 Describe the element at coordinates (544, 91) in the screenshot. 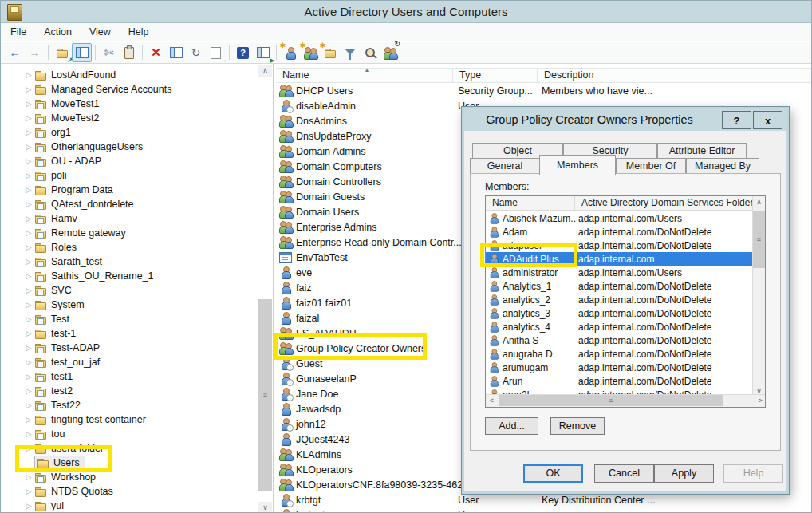

I see `list-item: DHCP Users Security Group... Members who…` at that location.